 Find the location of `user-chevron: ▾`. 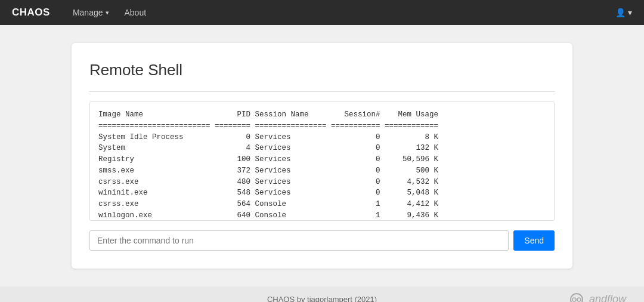

user-chevron: ▾ is located at coordinates (630, 13).